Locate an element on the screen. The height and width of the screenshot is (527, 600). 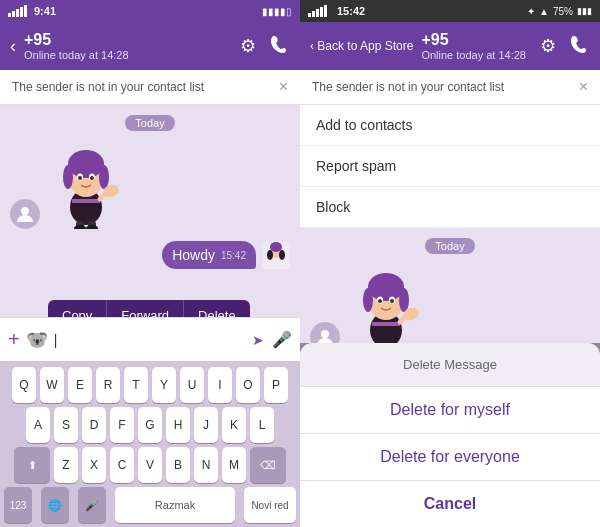
copy-button: Copy is located at coordinates (78, 308).